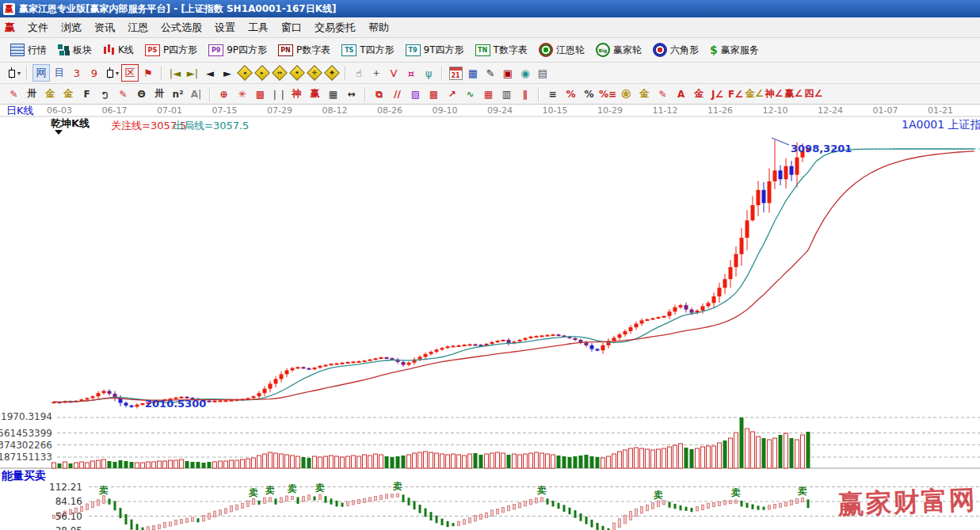 This screenshot has width=980, height=530. Describe the element at coordinates (507, 93) in the screenshot. I see `col-grid-icon: ▥` at that location.